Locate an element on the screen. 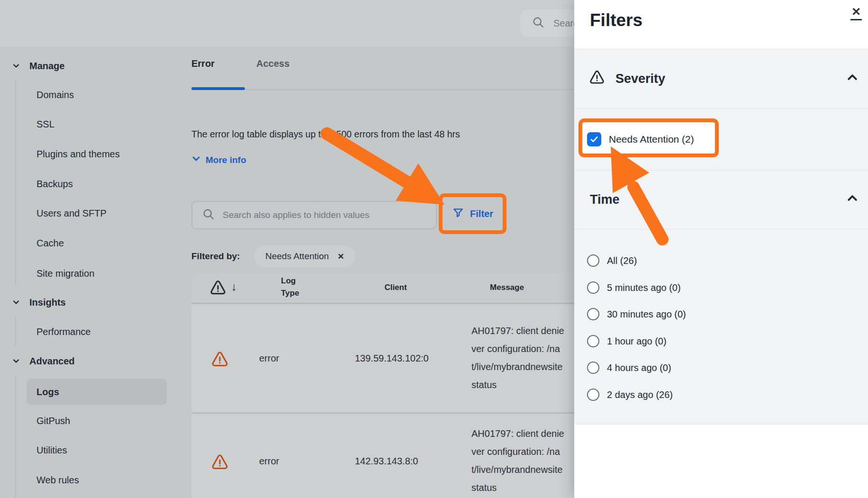 This screenshot has width=868, height=498. close-icon: ✕ is located at coordinates (856, 13).